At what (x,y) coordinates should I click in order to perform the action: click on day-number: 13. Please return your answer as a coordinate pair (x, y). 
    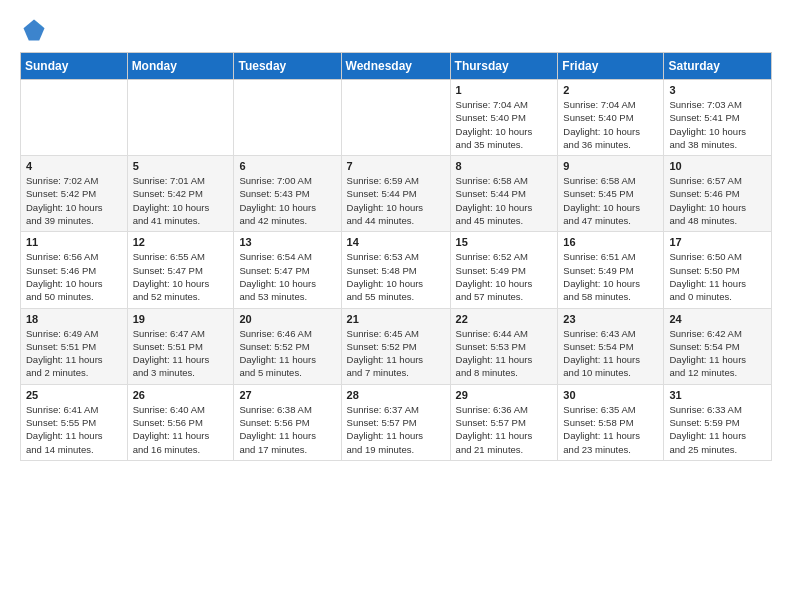
    Looking at the image, I should click on (287, 242).